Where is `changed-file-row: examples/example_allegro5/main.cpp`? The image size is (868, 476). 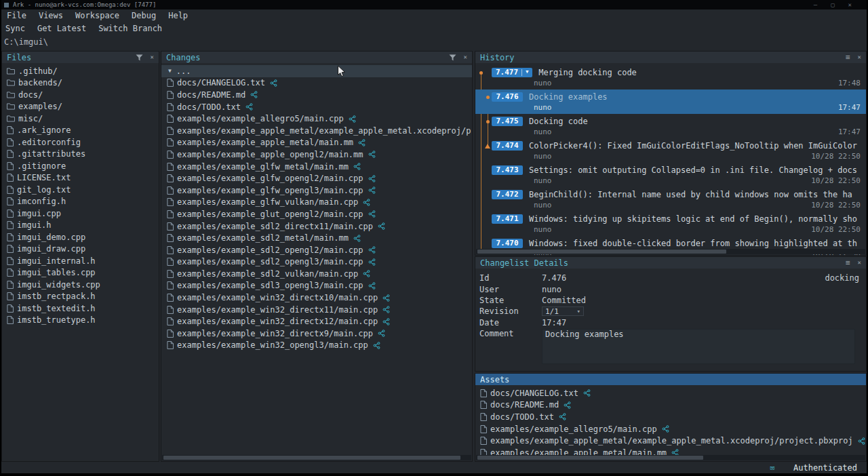
changed-file-row: examples/example_allegro5/main.cpp is located at coordinates (317, 119).